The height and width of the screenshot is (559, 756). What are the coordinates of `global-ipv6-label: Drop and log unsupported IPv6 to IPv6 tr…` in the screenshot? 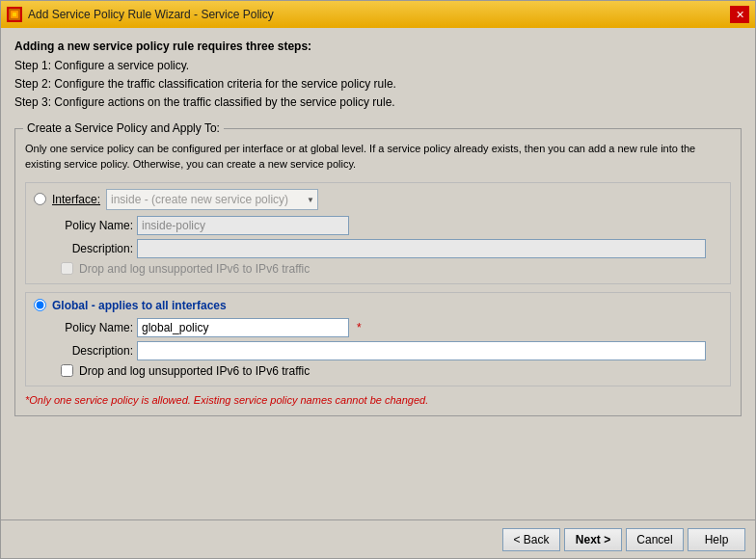 It's located at (195, 371).